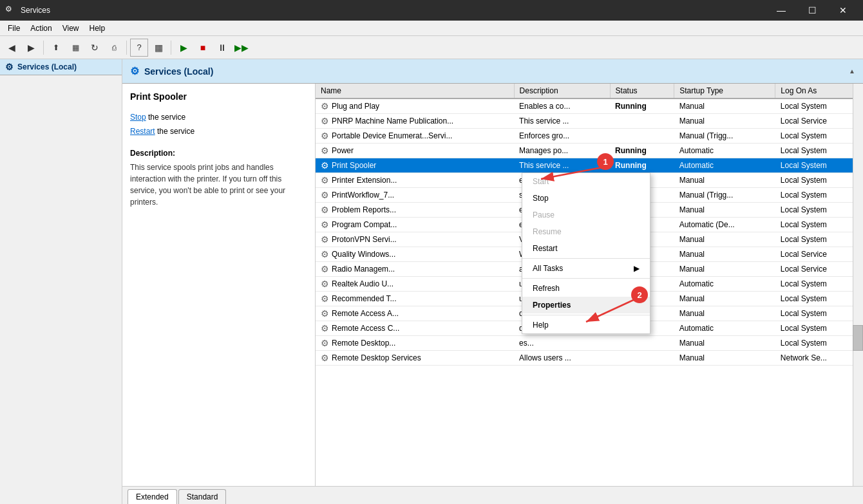 The width and height of the screenshot is (863, 504). Describe the element at coordinates (586, 268) in the screenshot. I see `context-menu-item-all-tasks: All Tasks▶` at that location.